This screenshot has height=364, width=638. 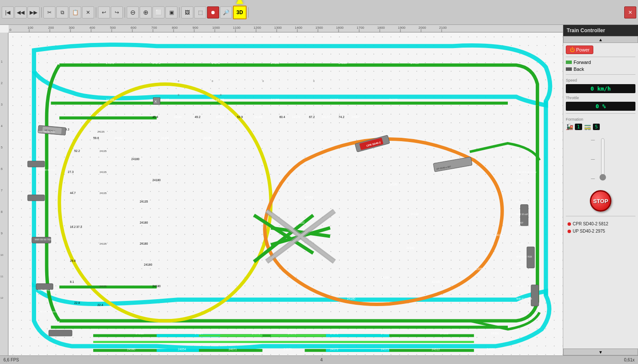 I want to click on nav-next-fast-button: ▶▶, so click(x=34, y=12).